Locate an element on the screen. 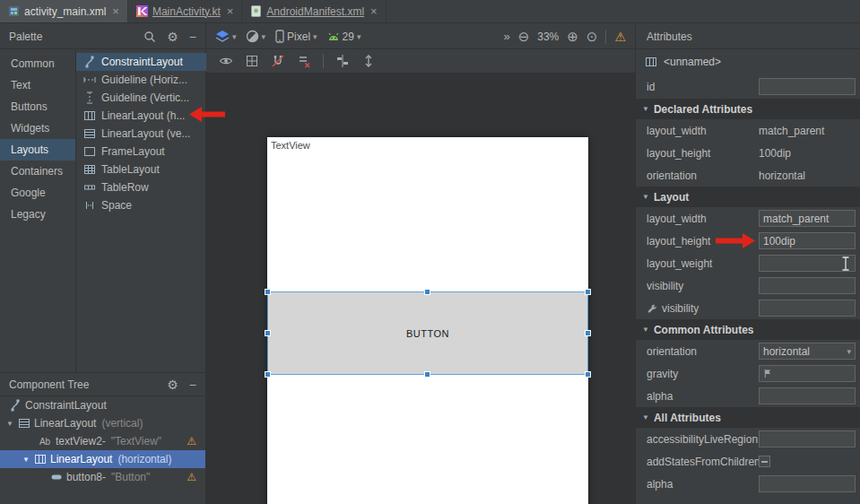 The width and height of the screenshot is (860, 504). category-legacy: Legacy is located at coordinates (38, 214).